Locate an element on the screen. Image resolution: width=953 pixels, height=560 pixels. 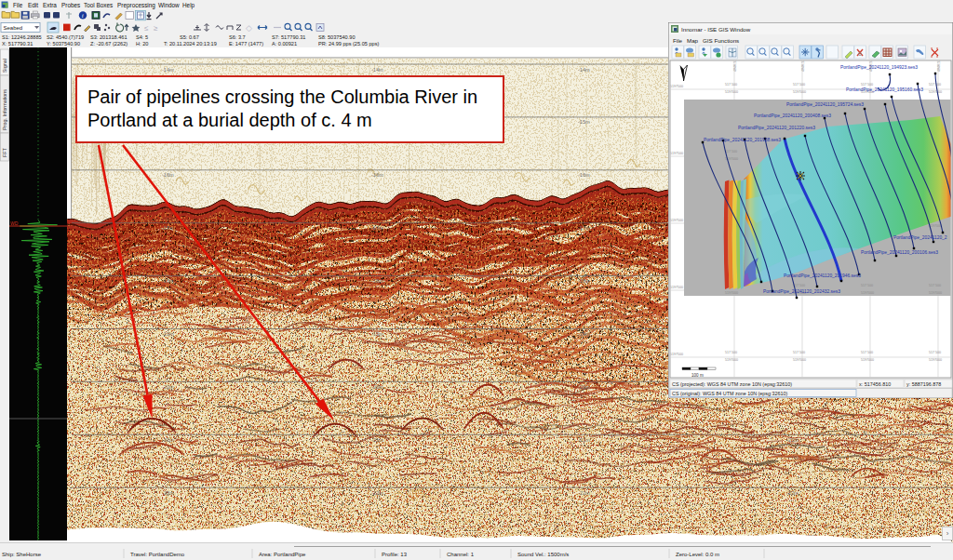
svg-text: i is located at coordinates (83, 16).